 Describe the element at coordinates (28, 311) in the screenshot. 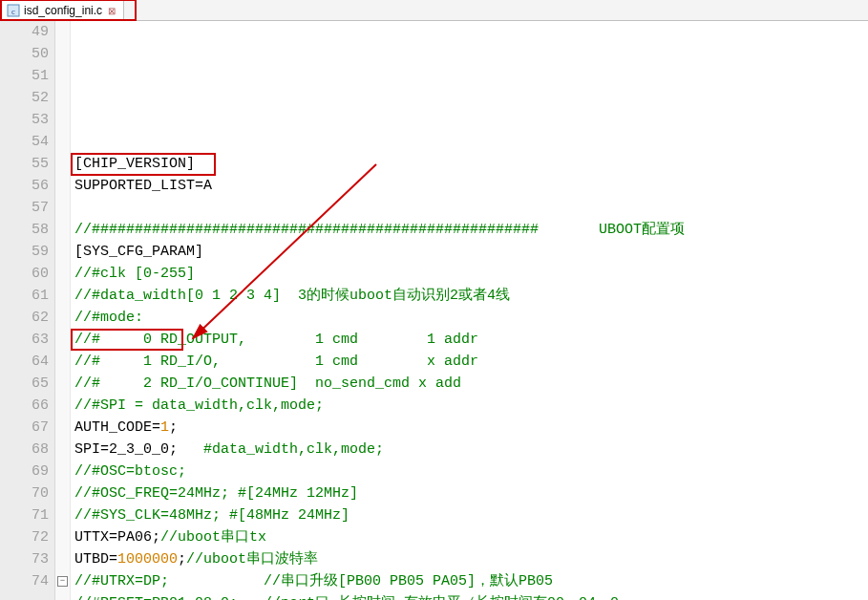

I see `line-number-gutter: 4950515253545556575859606162636465666768…` at that location.